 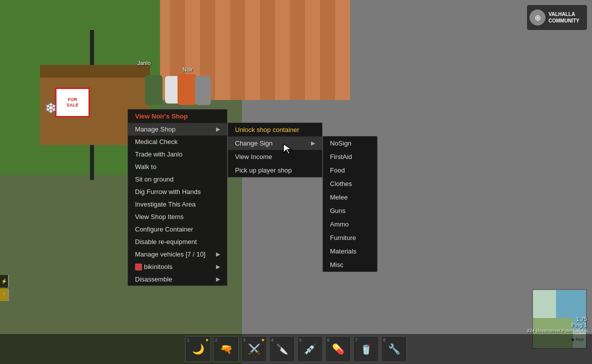 I want to click on server-display: 224 playerserver.Potentiallyburn..., so click(x=557, y=330).